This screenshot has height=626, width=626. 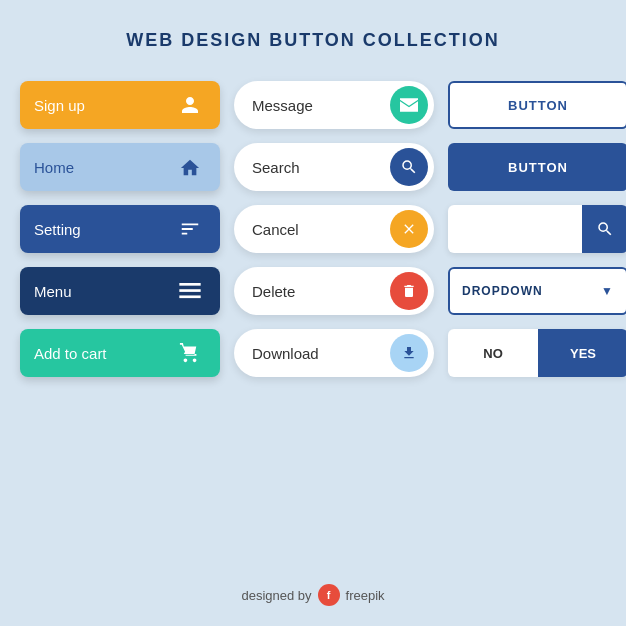 I want to click on button-solid-2: BUTTON, so click(x=537, y=167).